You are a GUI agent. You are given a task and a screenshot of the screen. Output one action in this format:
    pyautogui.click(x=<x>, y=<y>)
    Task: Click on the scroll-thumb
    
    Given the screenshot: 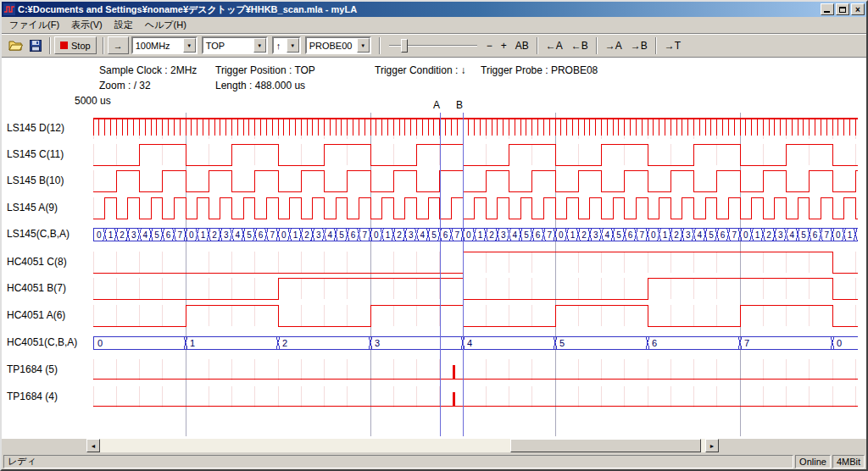 What is the action you would take?
    pyautogui.click(x=605, y=446)
    